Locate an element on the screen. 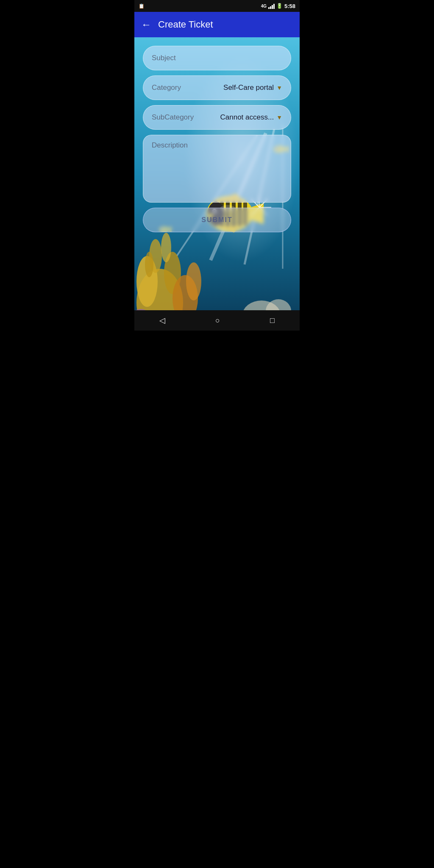 The image size is (434, 868). status-bar-left: 📋 is located at coordinates (142, 6).